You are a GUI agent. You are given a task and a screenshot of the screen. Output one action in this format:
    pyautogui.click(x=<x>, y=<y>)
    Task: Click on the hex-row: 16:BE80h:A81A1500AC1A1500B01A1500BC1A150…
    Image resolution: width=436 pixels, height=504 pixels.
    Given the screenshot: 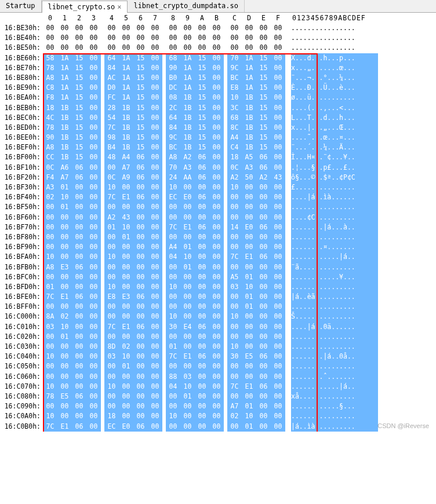 What is the action you would take?
    pyautogui.click(x=218, y=78)
    